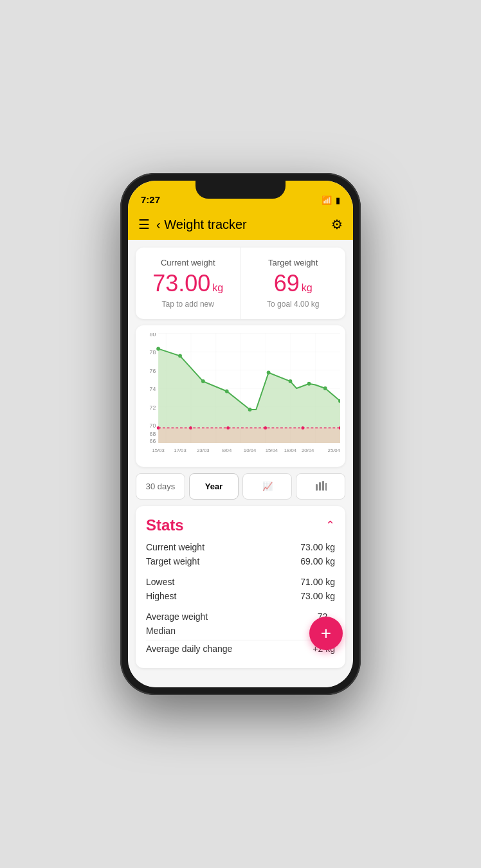 The image size is (481, 868). Describe the element at coordinates (327, 201) in the screenshot. I see `wifi-icon: 📶` at that location.